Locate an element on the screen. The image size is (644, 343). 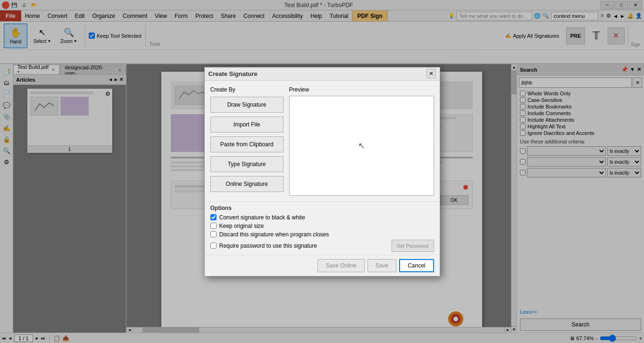
save-online-btn: Save Online is located at coordinates (341, 266).